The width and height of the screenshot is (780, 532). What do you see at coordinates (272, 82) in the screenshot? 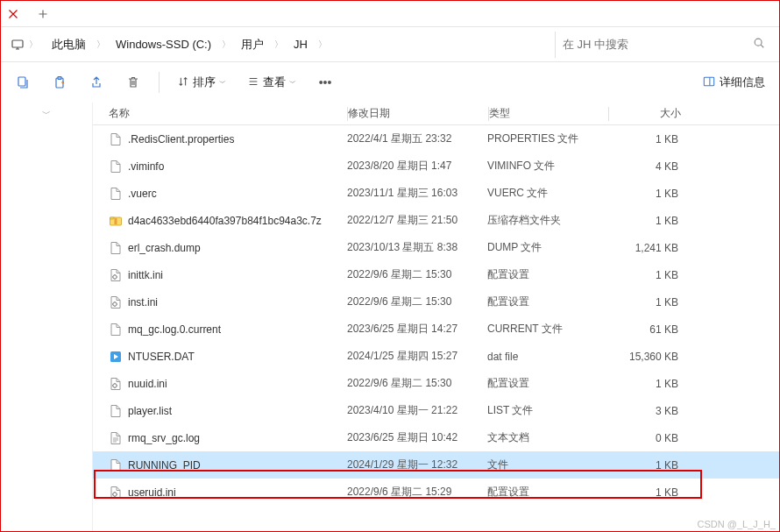
I see `view-button: 查看 ﹀` at bounding box center [272, 82].